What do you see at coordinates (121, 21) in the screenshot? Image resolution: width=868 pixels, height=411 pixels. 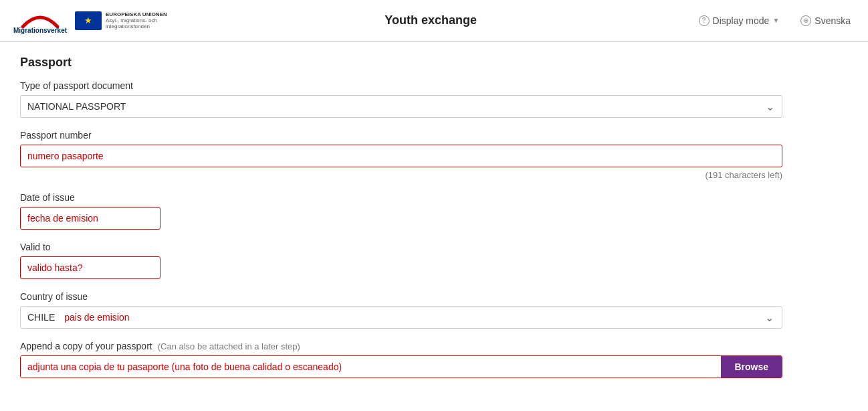 I see `eu-logo: ★ EUROPEISKA UNIONEN Asyl-, migrations- …` at bounding box center [121, 21].